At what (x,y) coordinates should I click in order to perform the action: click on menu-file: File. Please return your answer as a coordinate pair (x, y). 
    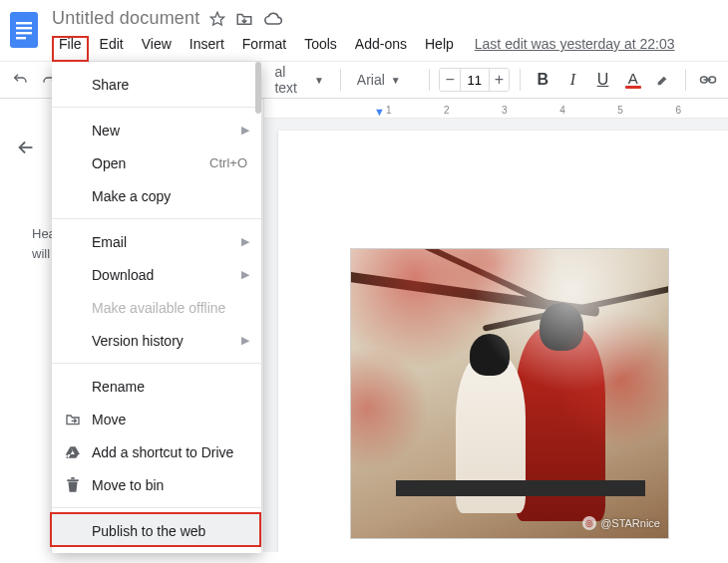
    Looking at the image, I should click on (70, 44).